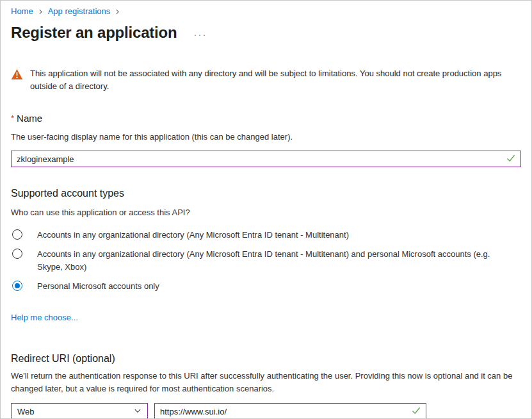 The height and width of the screenshot is (419, 532). Describe the element at coordinates (266, 235) in the screenshot. I see `radio-option-multitenant: Accounts in any organizational directory…` at that location.